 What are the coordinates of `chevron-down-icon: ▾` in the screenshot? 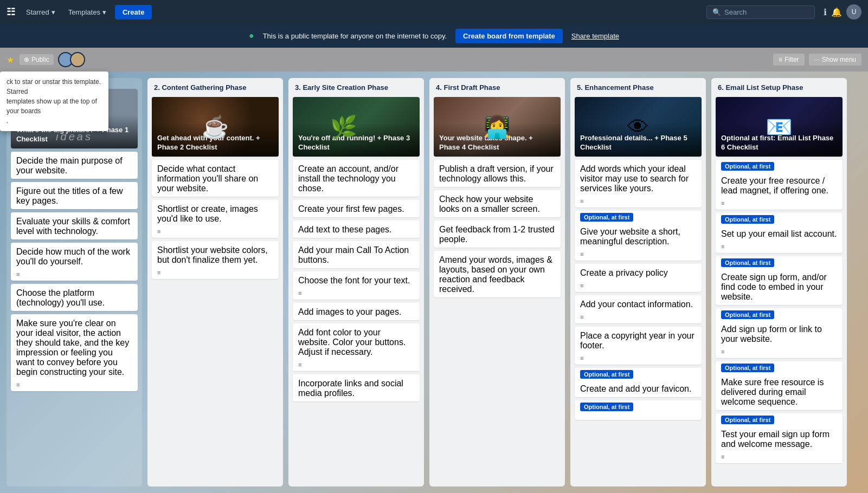 It's located at (104, 12).